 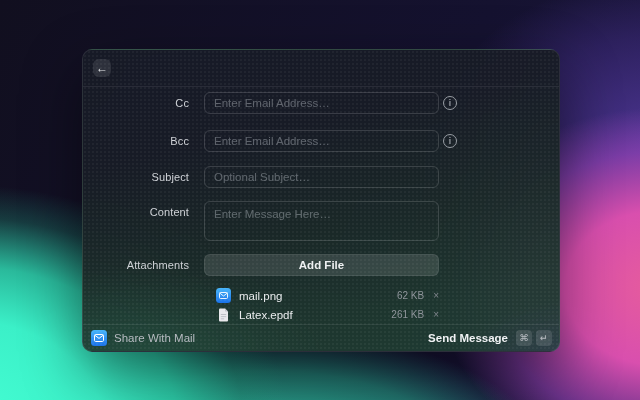 What do you see at coordinates (321, 265) in the screenshot?
I see `attachments-row: Attachments Add File` at bounding box center [321, 265].